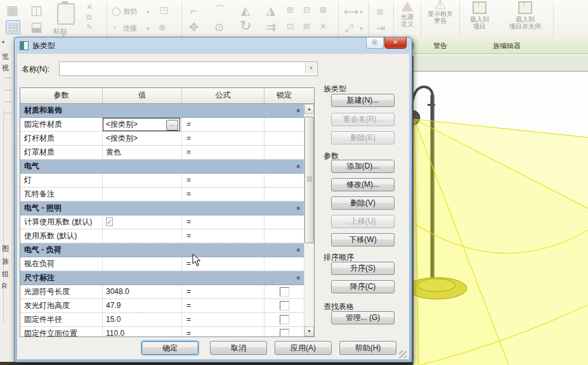 The image size is (588, 365). Describe the element at coordinates (223, 96) in the screenshot. I see `col-header-formula: 公式` at that location.